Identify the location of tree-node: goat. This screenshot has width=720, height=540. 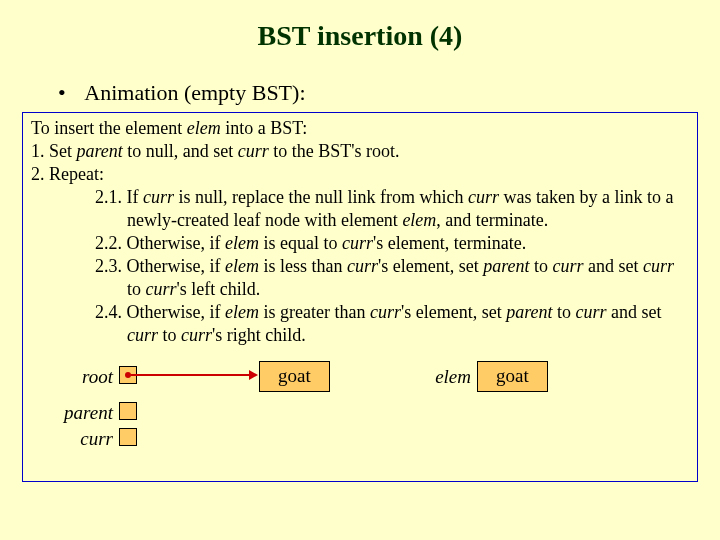
(294, 376).